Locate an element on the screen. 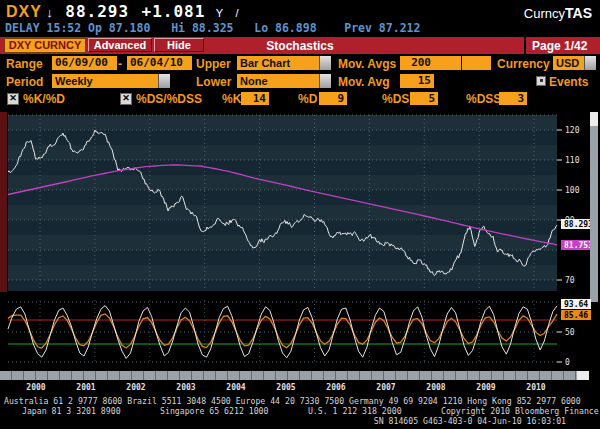 This screenshot has width=600, height=429. last-price: 88.293 is located at coordinates (97, 12).